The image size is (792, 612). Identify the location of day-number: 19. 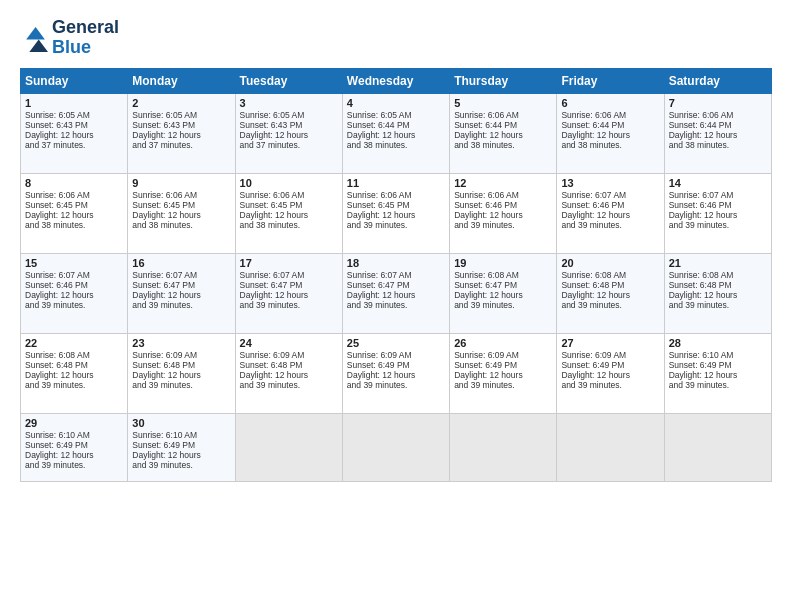
(503, 263).